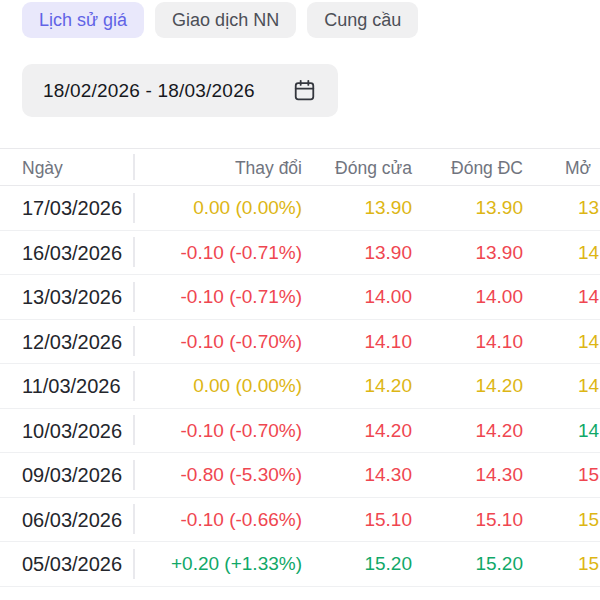 Image resolution: width=600 pixels, height=600 pixels. Describe the element at coordinates (72, 520) in the screenshot. I see `date-cell: 06/03/2026` at that location.